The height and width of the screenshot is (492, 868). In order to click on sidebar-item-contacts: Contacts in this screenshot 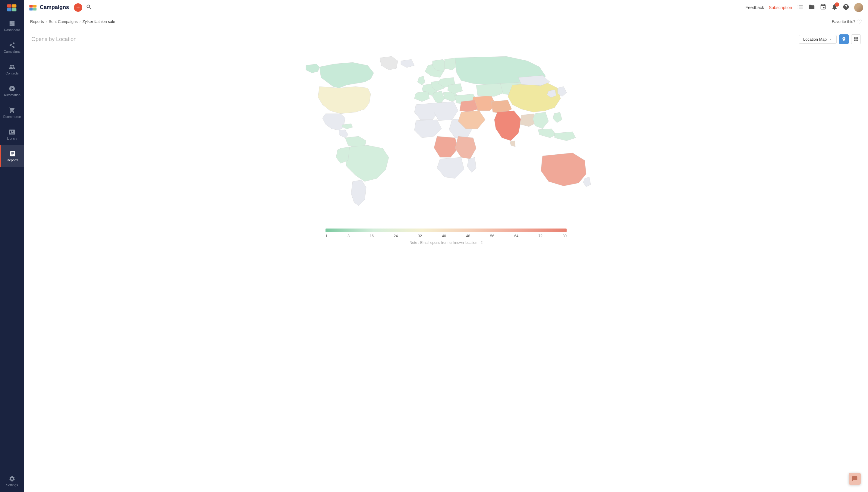, I will do `click(12, 69)`.